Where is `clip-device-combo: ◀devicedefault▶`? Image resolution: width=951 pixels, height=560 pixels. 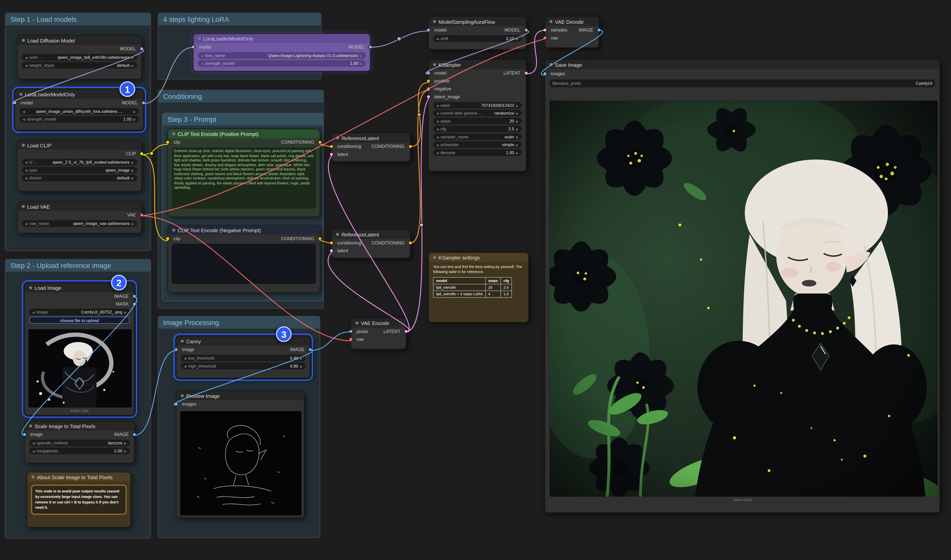
clip-device-combo: ◀devicedefault▶ is located at coordinates (79, 178).